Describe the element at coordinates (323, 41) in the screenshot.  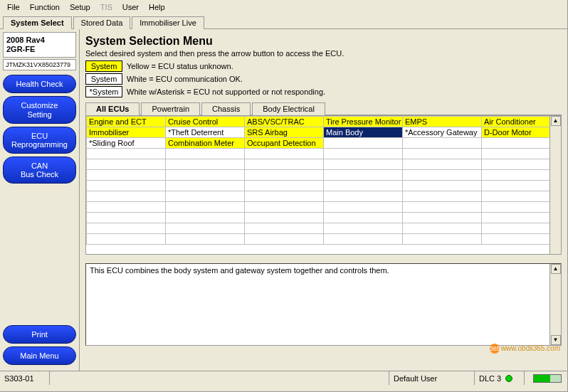
I see `page-title: System Selection Menu` at that location.